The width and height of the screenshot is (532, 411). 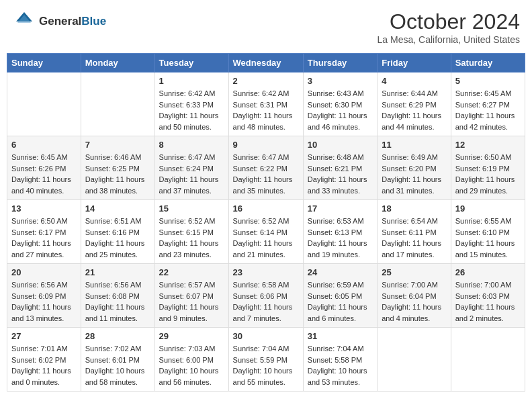 I want to click on daylight: Daylight: 10 hours and 58 minutes., so click(x=116, y=376).